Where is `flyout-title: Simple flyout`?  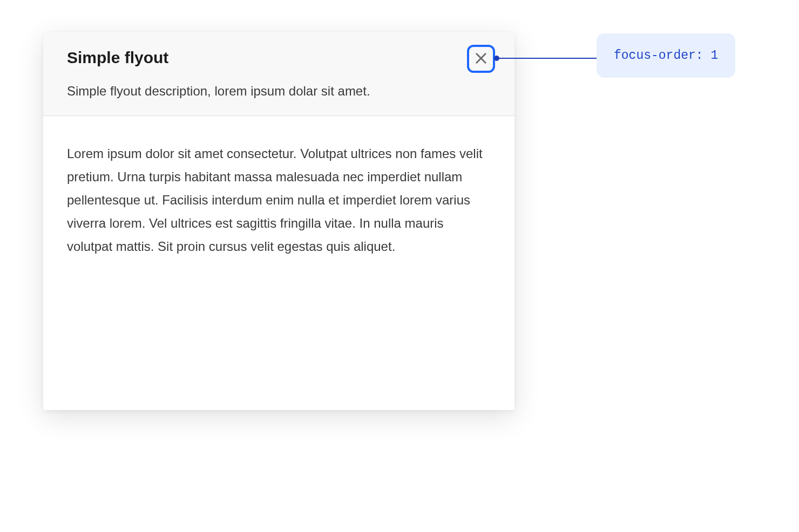 flyout-title: Simple flyout is located at coordinates (279, 58).